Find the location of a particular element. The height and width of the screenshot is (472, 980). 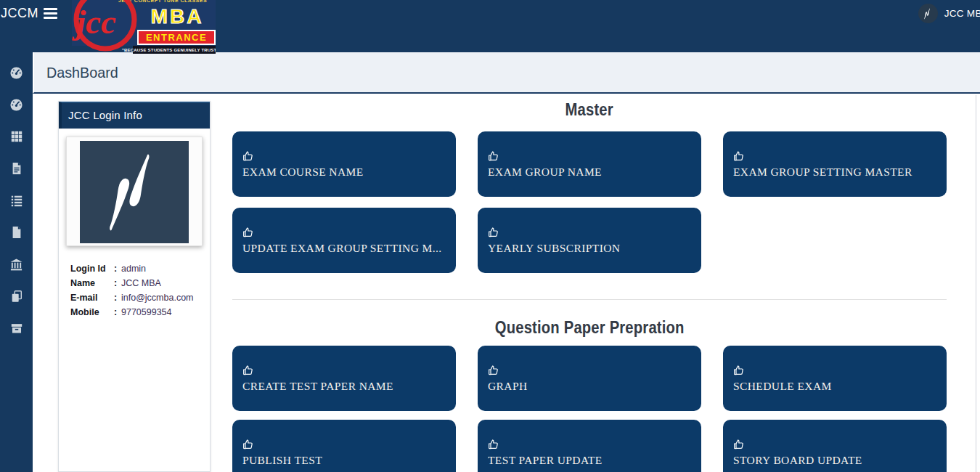

graph-button: GRAPH is located at coordinates (589, 378).